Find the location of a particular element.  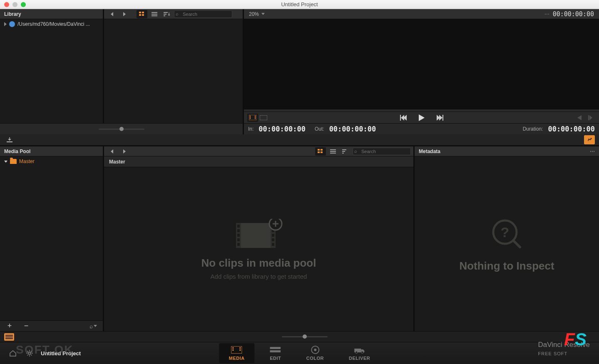

search-icon: ⌕ is located at coordinates (177, 14).